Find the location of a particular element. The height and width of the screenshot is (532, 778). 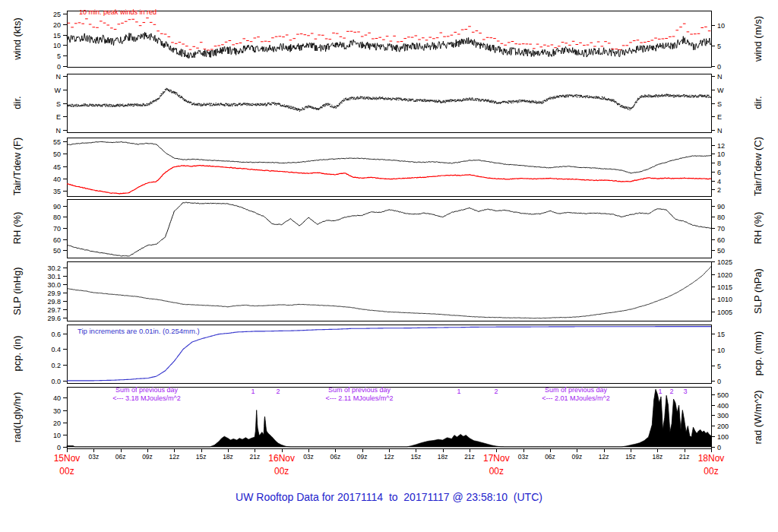

tick-label-temp-right: 10 is located at coordinates (721, 154).